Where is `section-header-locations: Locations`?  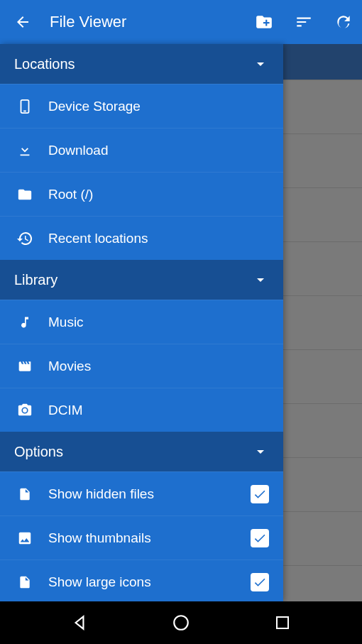 section-header-locations: Locations is located at coordinates (142, 64).